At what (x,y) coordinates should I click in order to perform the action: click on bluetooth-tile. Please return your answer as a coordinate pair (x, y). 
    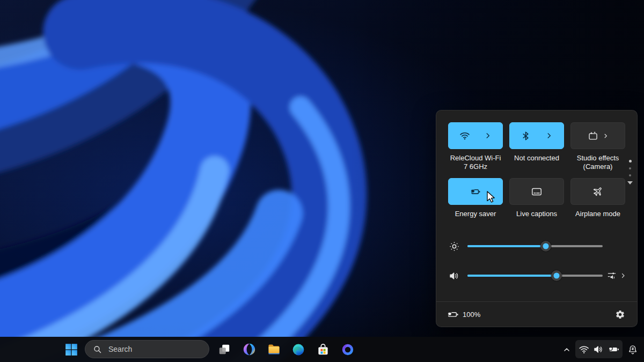
    Looking at the image, I should click on (537, 136).